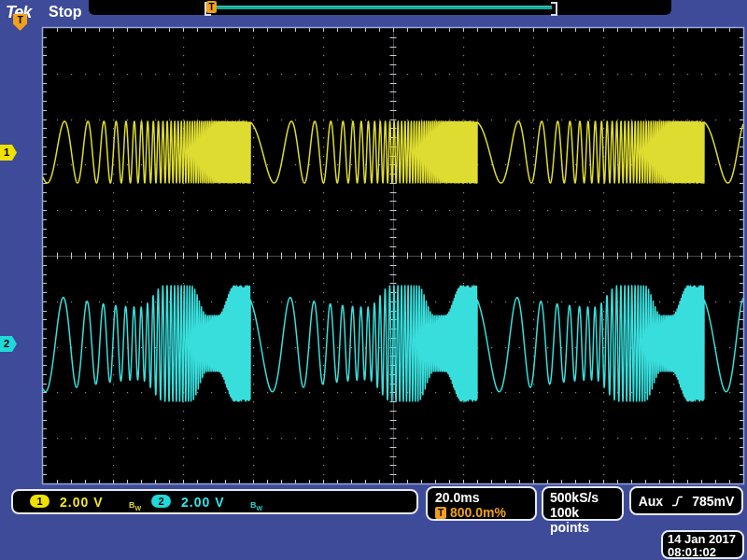  Describe the element at coordinates (686, 500) in the screenshot. I see `trigger-readout-box: Aux 785mV` at that location.